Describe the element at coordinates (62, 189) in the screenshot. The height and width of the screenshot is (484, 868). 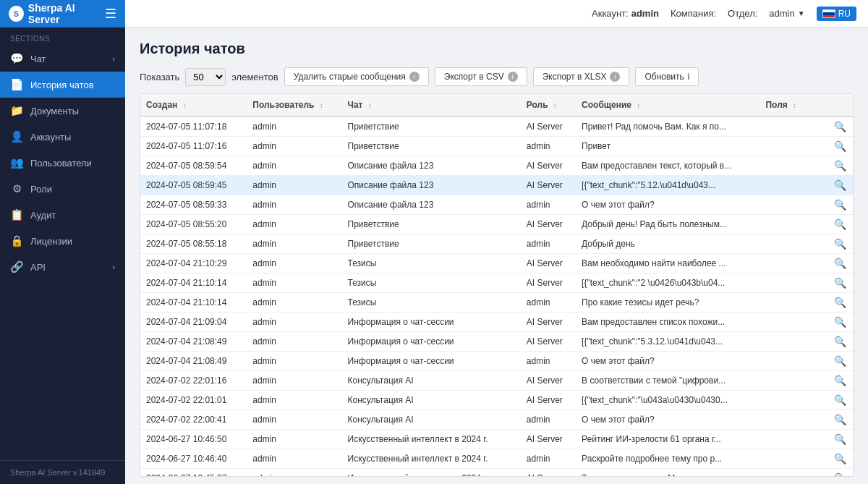
I see `sidebar-item-roles: ⚙ Роли` at that location.